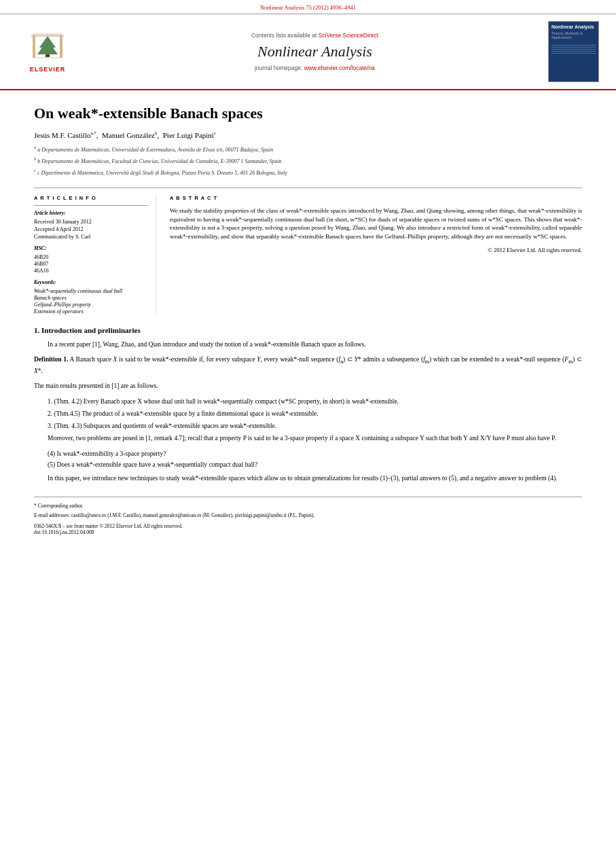  Describe the element at coordinates (91, 249) in the screenshot. I see `msc-label: MSC:` at that location.